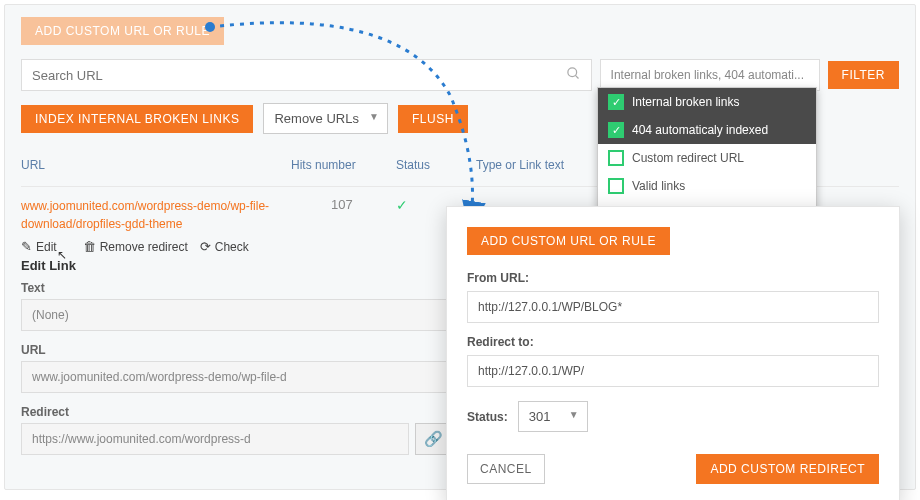 The image size is (920, 500). I want to click on redirect-label: Redirect, so click(236, 412).